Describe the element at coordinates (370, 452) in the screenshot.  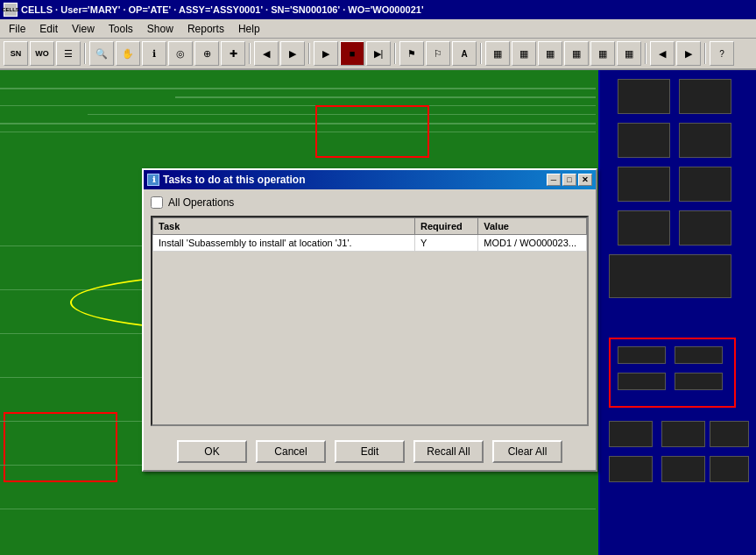
I see `dialog-buttons: OK Cancel Edit Recall All Clear All` at that location.